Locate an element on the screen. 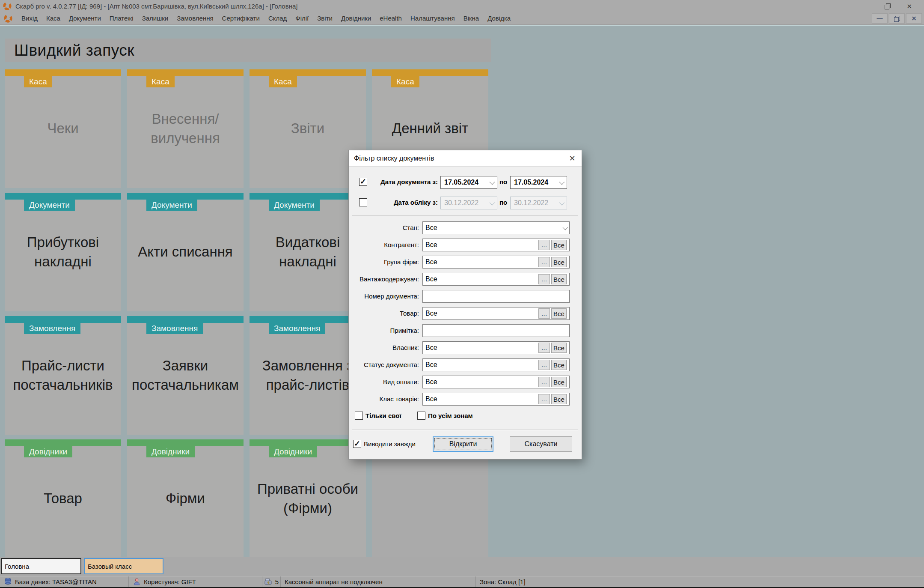 Image resolution: width=924 pixels, height=588 pixels. tile-label: Чеки is located at coordinates (63, 128).